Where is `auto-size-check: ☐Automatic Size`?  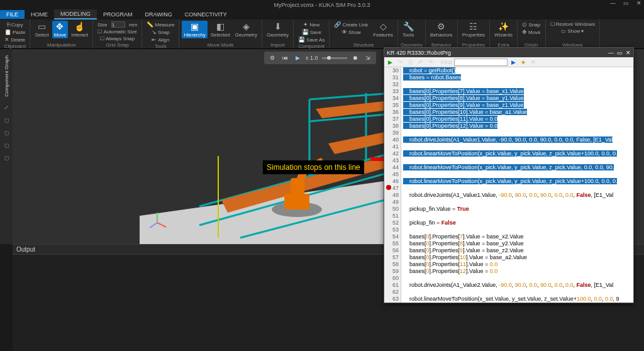
auto-size-check: ☐Automatic Size is located at coordinates (117, 31).